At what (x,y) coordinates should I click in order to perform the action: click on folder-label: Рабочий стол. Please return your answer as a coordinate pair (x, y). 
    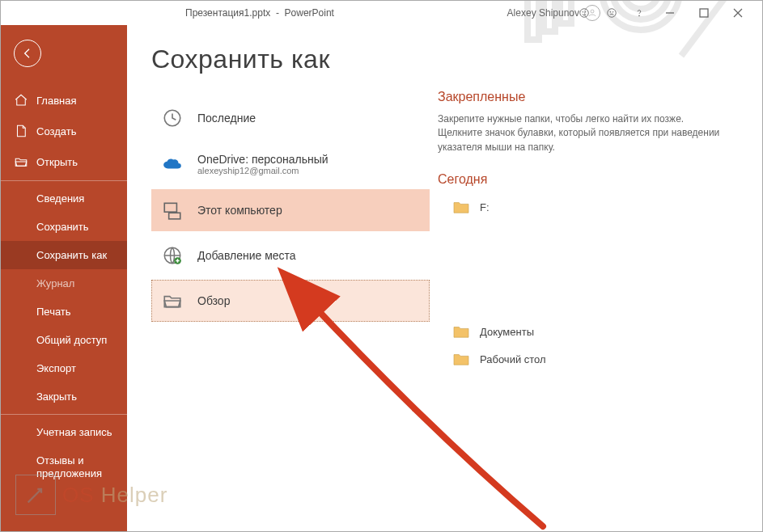
    Looking at the image, I should click on (513, 359).